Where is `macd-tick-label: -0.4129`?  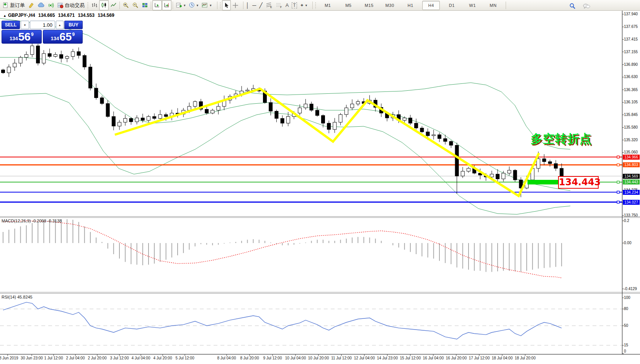
macd-tick-label: -0.4129 is located at coordinates (630, 289).